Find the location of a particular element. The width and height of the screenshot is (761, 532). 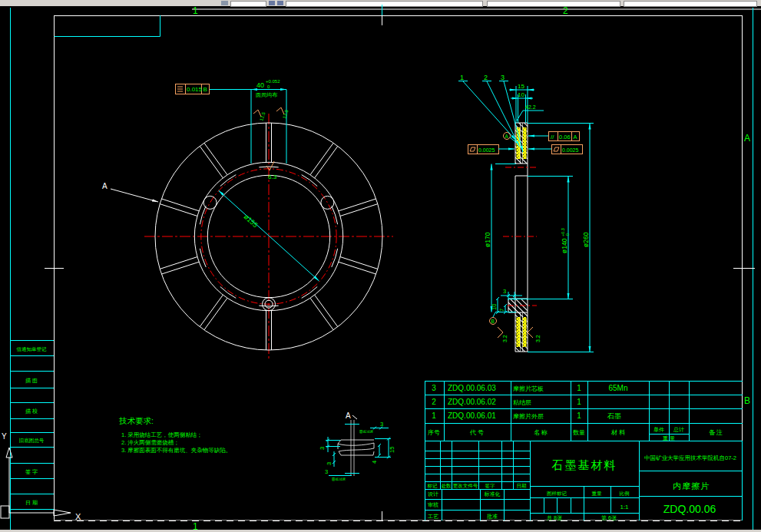

dim-bore: ø155 is located at coordinates (251, 221).